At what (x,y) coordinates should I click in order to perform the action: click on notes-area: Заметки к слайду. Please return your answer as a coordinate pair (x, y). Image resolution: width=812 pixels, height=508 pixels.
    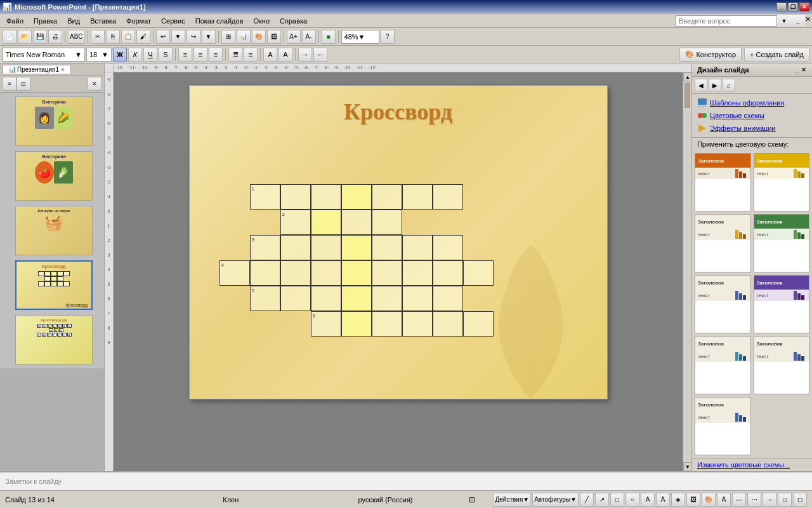
    Looking at the image, I should click on (406, 481).